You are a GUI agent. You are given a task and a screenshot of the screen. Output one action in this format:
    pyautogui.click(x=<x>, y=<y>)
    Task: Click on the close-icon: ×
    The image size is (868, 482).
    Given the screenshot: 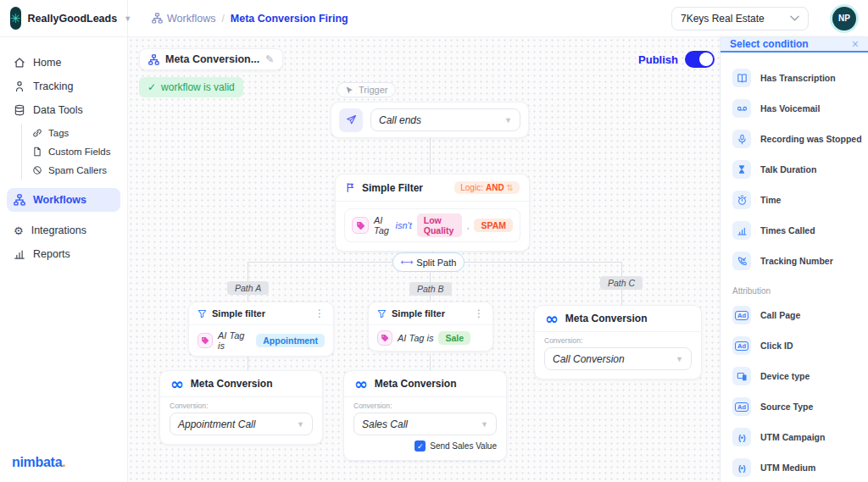 What is the action you would take?
    pyautogui.click(x=855, y=44)
    